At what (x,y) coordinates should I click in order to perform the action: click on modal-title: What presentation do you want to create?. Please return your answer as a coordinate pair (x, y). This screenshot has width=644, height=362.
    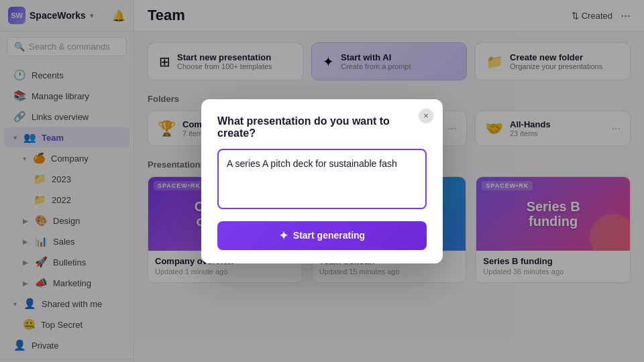
    Looking at the image, I should click on (322, 127).